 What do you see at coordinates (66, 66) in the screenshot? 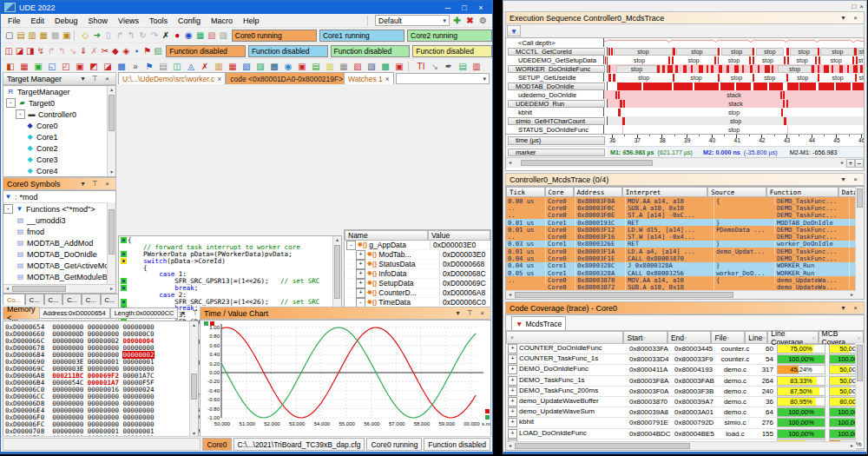
I see `toolbar-icon-tb3-4: ◰` at bounding box center [66, 66].